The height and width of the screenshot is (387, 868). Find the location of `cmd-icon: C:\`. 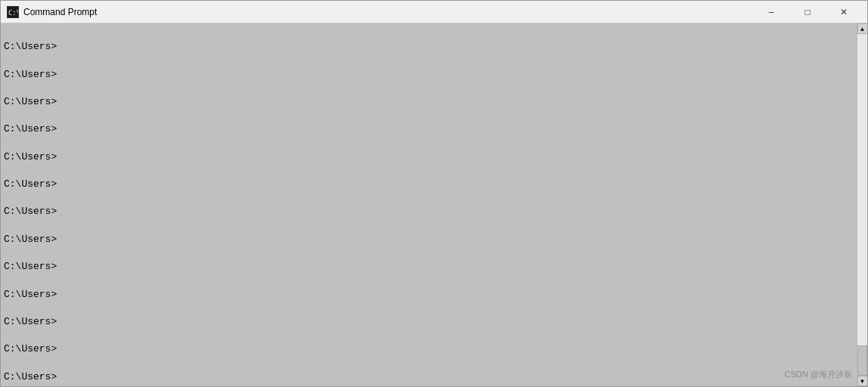

cmd-icon: C:\ is located at coordinates (13, 12).